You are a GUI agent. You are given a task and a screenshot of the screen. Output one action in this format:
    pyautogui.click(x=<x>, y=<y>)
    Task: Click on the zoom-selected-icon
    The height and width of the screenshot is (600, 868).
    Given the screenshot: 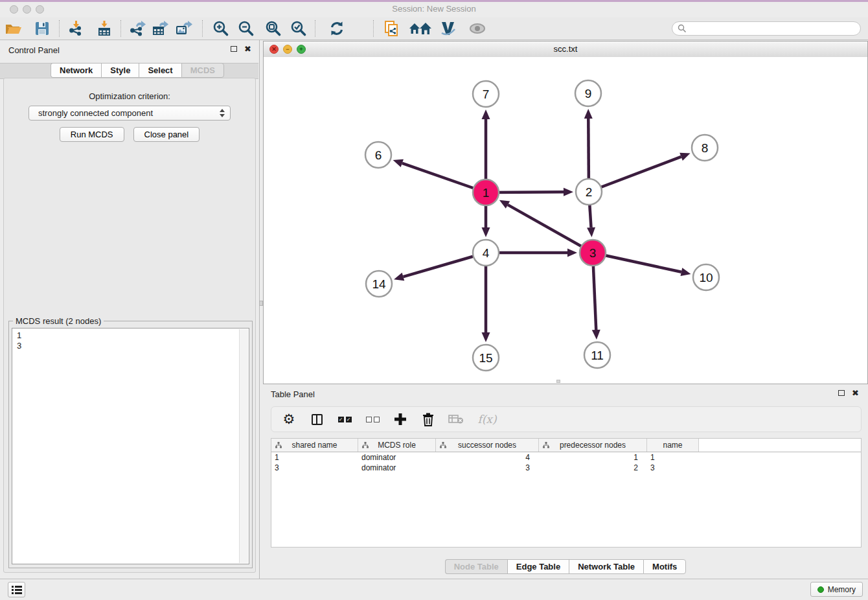 What is the action you would take?
    pyautogui.click(x=299, y=29)
    